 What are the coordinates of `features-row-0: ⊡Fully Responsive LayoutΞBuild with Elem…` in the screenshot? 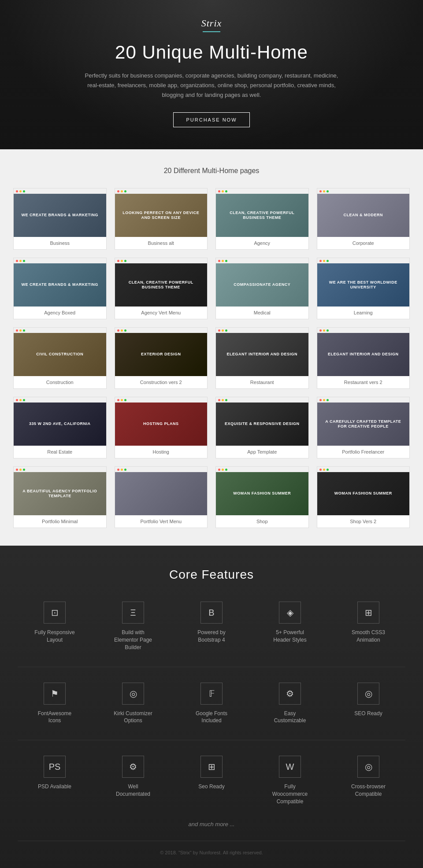 It's located at (212, 626).